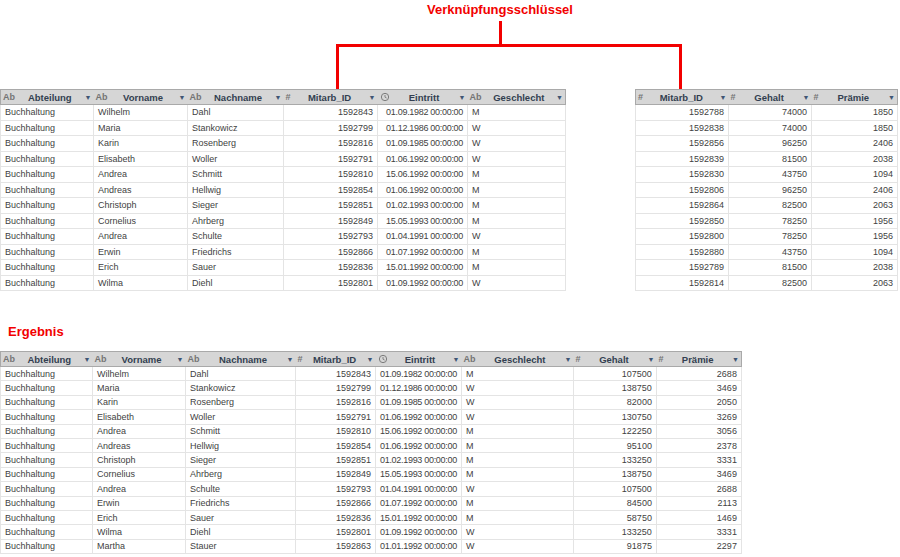  I want to click on cell-praemie: 1469, so click(698, 517).